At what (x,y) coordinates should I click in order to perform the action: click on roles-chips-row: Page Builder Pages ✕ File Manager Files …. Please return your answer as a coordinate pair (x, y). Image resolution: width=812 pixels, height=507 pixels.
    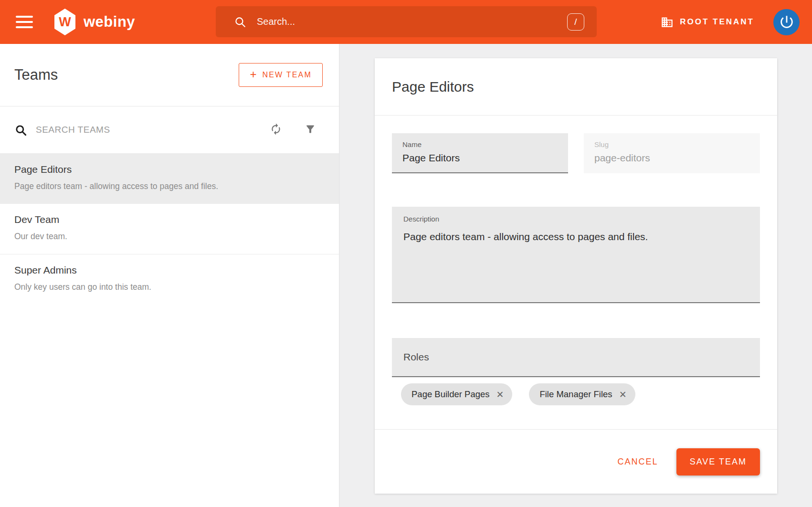
    Looking at the image, I should click on (576, 394).